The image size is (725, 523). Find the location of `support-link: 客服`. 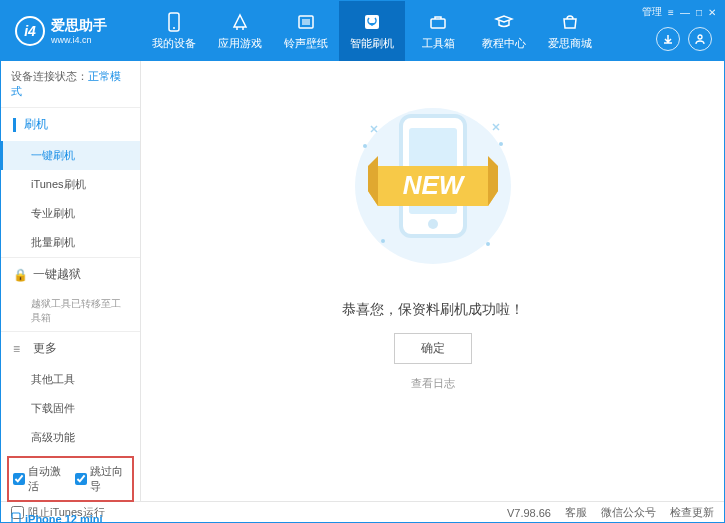

support-link: 客服 is located at coordinates (576, 512).